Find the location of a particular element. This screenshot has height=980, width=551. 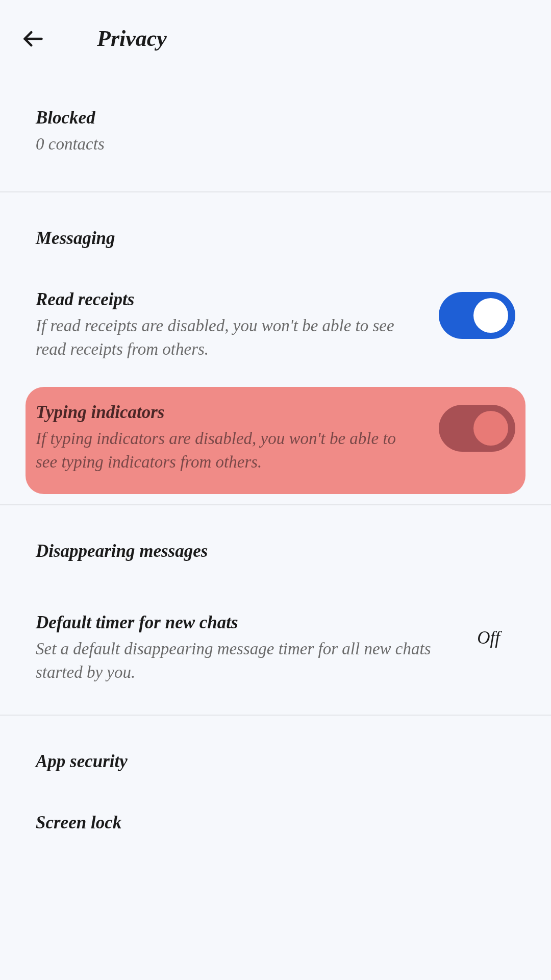

blocked-subtitle: 0 contacts is located at coordinates (276, 144).